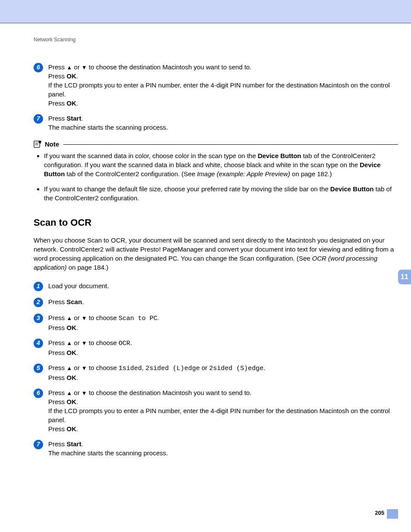 The image size is (411, 532). Describe the element at coordinates (173, 369) in the screenshot. I see `menu-option: 2sided (L)edge` at that location.